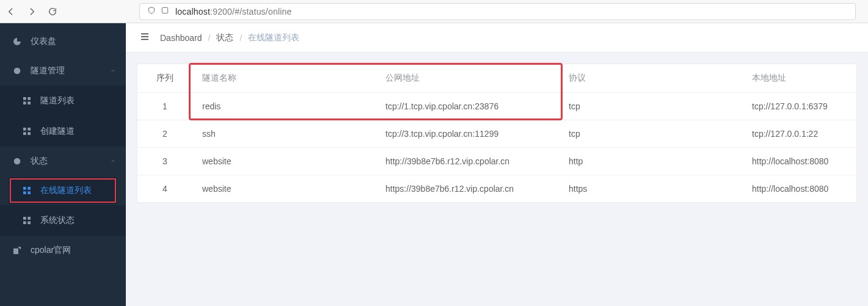 Image resolution: width=868 pixels, height=306 pixels. What do you see at coordinates (63, 220) in the screenshot?
I see `sidebar-item-system-status: 系统状态` at bounding box center [63, 220].